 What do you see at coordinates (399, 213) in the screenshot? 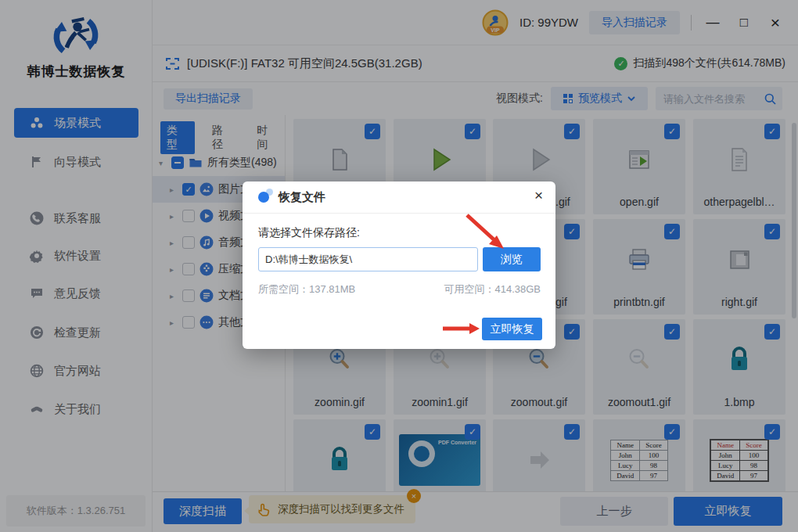
I see `dialog-divider` at bounding box center [399, 213].